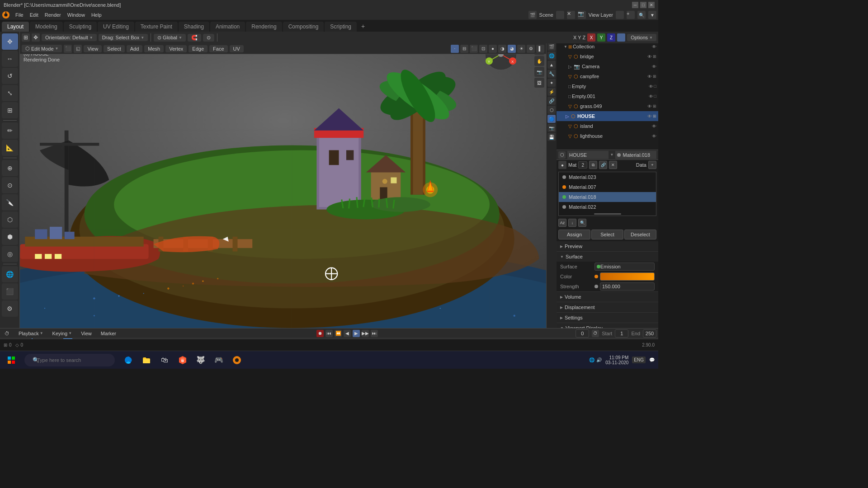  I want to click on mat-search-icon: 🔍, so click(582, 223).